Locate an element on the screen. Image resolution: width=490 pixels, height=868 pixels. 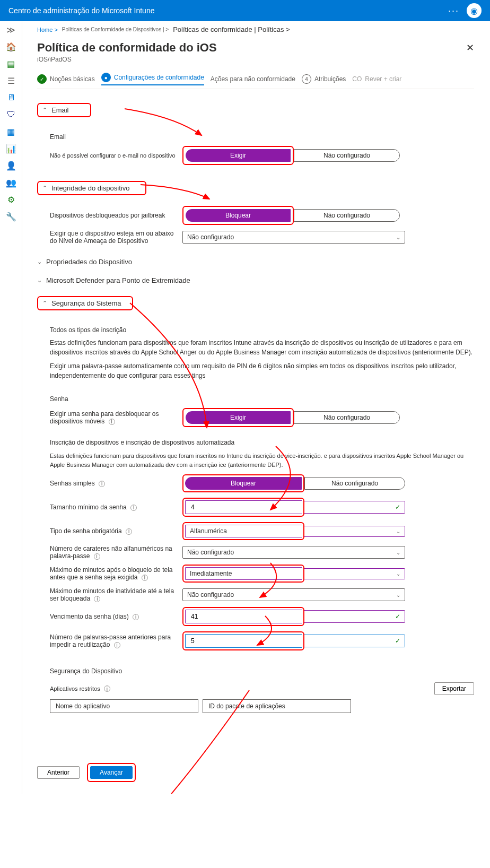
min-len-input is located at coordinates (243, 507).